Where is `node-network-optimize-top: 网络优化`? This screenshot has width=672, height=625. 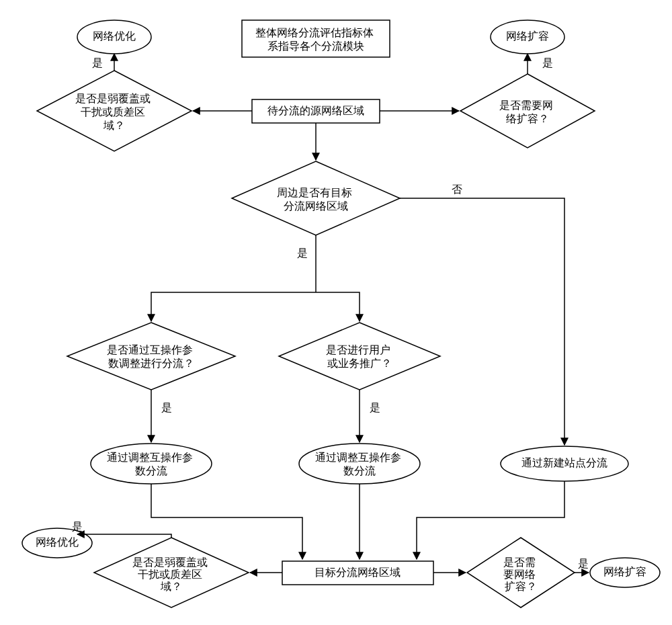 node-network-optimize-top: 网络优化 is located at coordinates (114, 37).